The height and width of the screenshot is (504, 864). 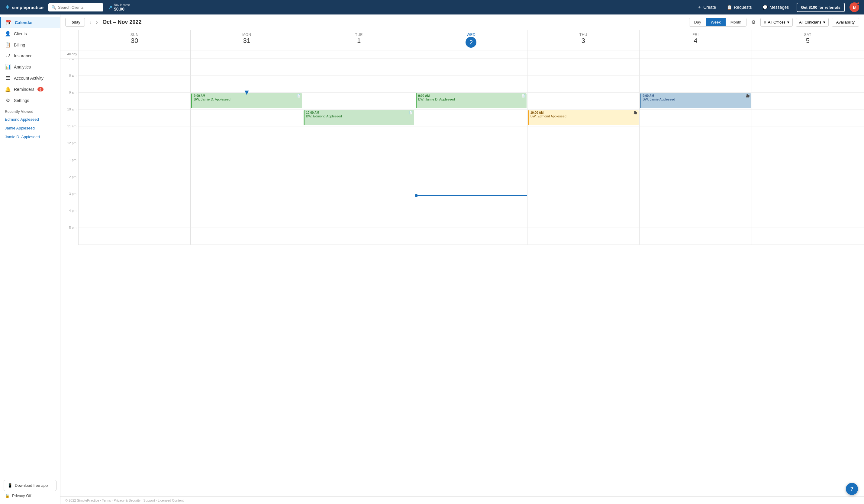 I want to click on grid-cell-r5-c0, so click(x=134, y=152).